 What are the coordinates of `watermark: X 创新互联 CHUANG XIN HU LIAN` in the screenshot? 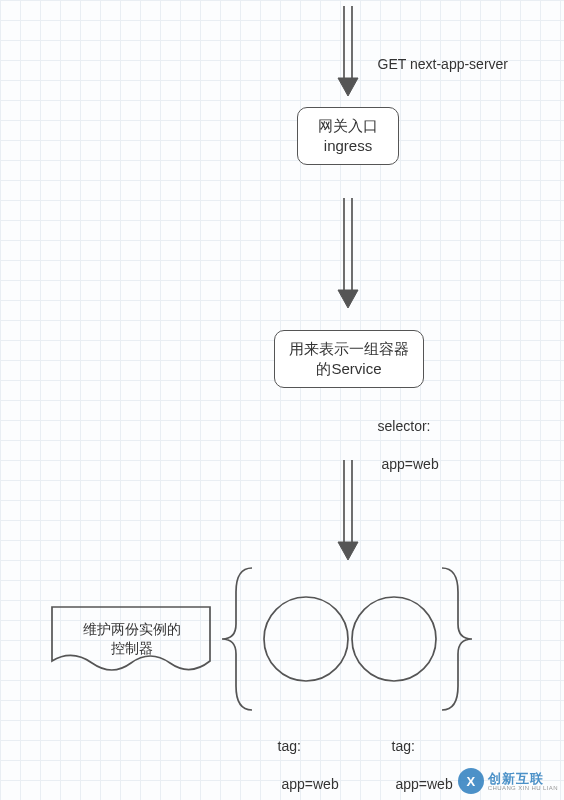 It's located at (508, 781).